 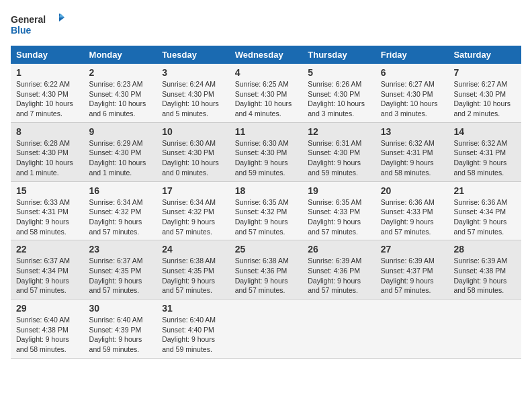 What do you see at coordinates (121, 93) in the screenshot?
I see `day-cell: 2Sunrise: 6:23 AM Sunset: 4:30 PM Daylig…` at bounding box center [121, 93].